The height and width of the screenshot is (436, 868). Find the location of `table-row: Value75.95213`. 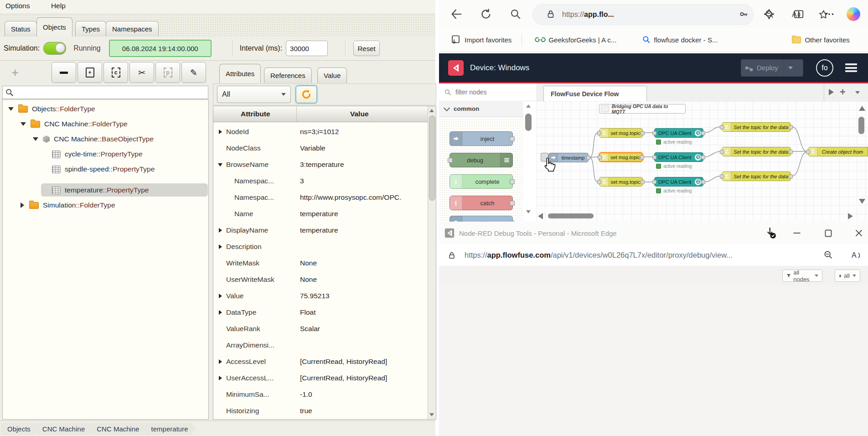

table-row: Value75.95213 is located at coordinates (320, 296).